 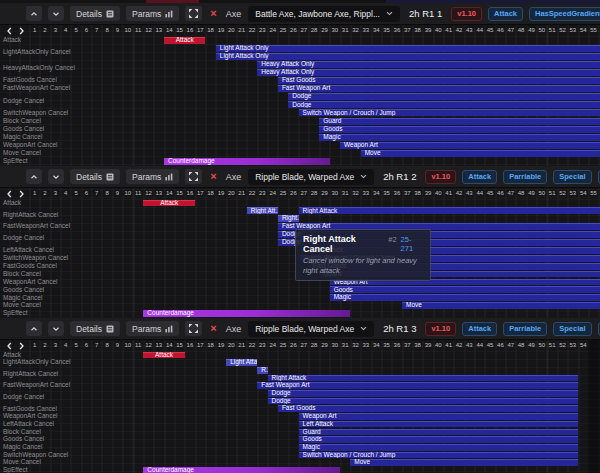 I want to click on row-label-dodge-cancel: Dodge Cancel, so click(x=24, y=238).